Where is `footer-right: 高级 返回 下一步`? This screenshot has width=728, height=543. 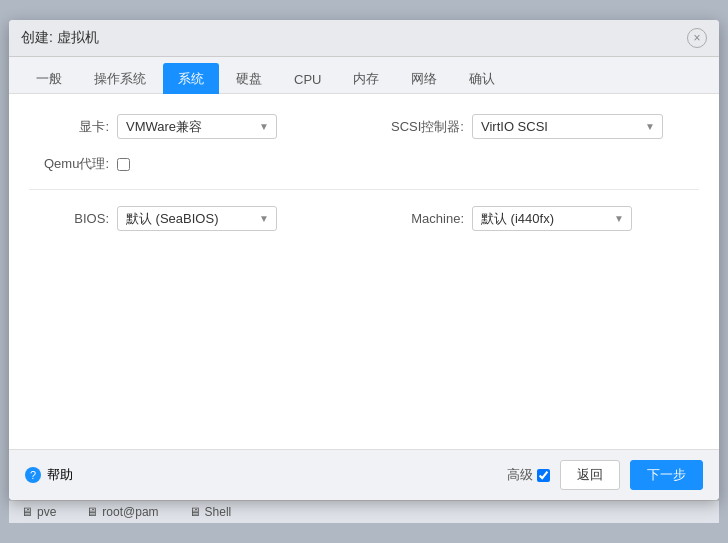 footer-right: 高级 返回 下一步 is located at coordinates (605, 475).